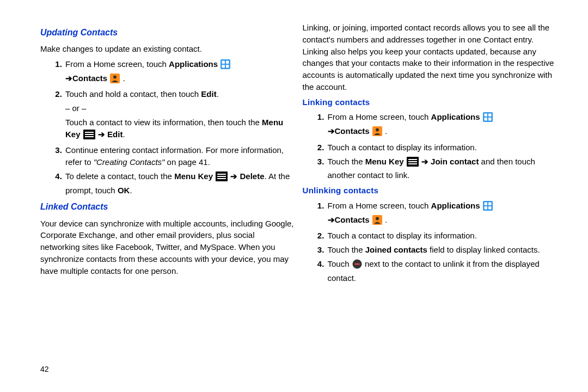 This screenshot has height=392, width=588. Describe the element at coordinates (357, 266) in the screenshot. I see `minus-badge-icon` at that location.